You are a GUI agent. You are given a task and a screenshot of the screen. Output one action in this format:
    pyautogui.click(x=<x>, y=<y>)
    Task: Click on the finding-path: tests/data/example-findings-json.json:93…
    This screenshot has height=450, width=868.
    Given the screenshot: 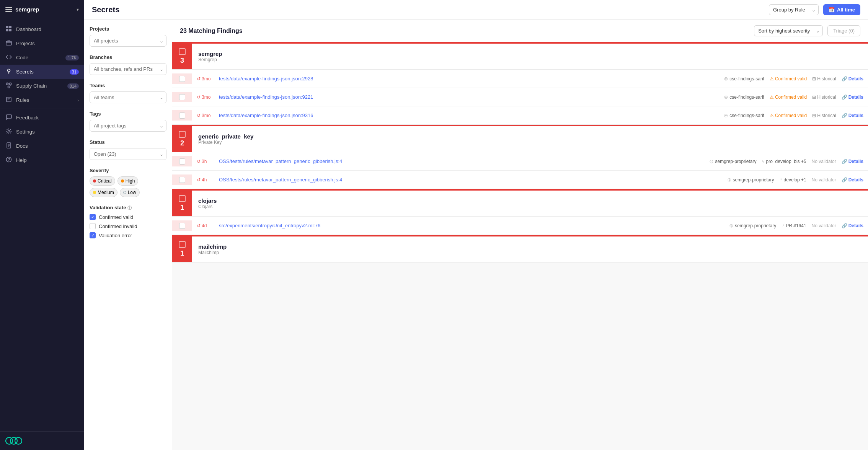 What is the action you would take?
    pyautogui.click(x=266, y=116)
    